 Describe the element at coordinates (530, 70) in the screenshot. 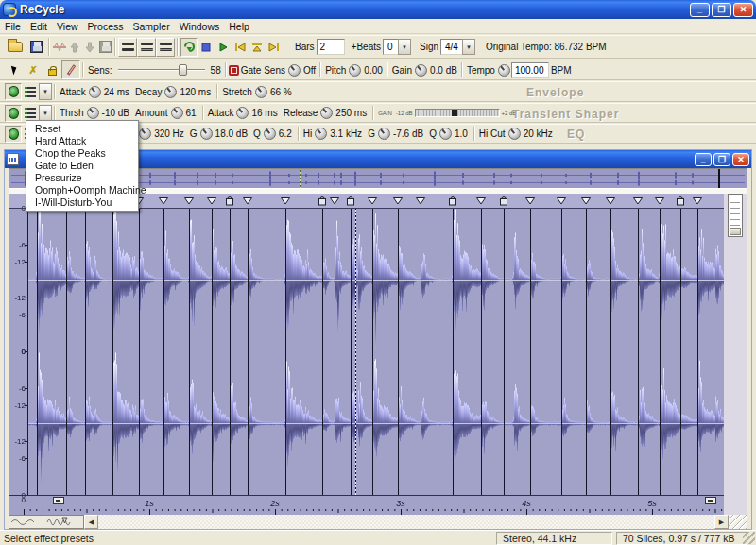

I see `tempo-input: 100.00` at that location.